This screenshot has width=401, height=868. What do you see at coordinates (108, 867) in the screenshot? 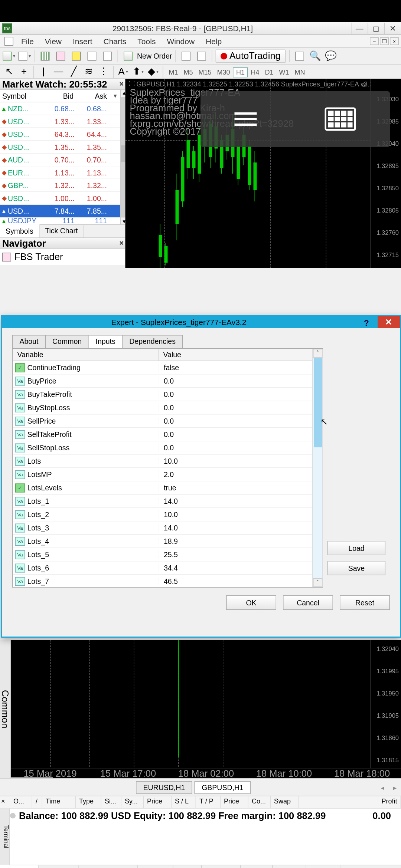
I see `terminal-tab-account history: Account History` at bounding box center [108, 867].